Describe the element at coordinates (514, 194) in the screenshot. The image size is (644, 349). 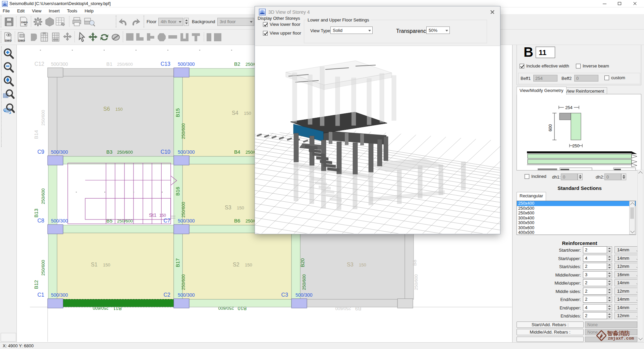
I see `panel-divider` at that location.